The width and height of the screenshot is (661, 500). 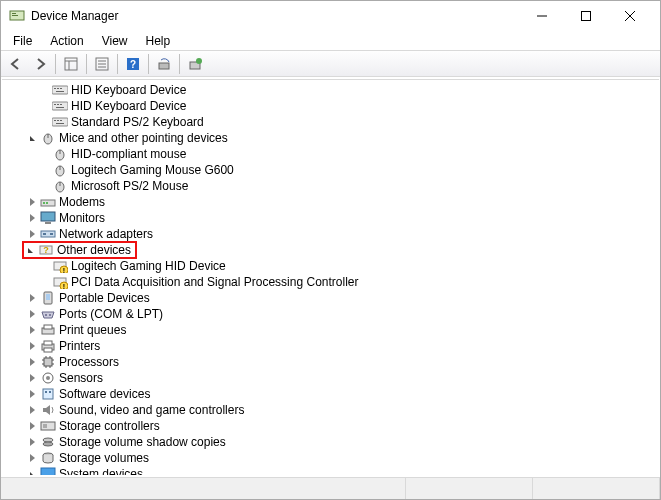 I want to click on category-label: Sensors, so click(x=81, y=378).